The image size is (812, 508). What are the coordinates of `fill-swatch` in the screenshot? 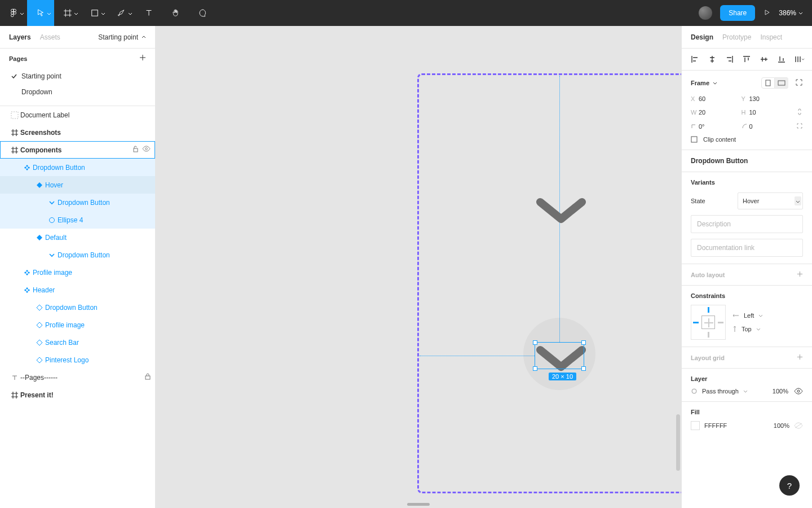 It's located at (695, 426).